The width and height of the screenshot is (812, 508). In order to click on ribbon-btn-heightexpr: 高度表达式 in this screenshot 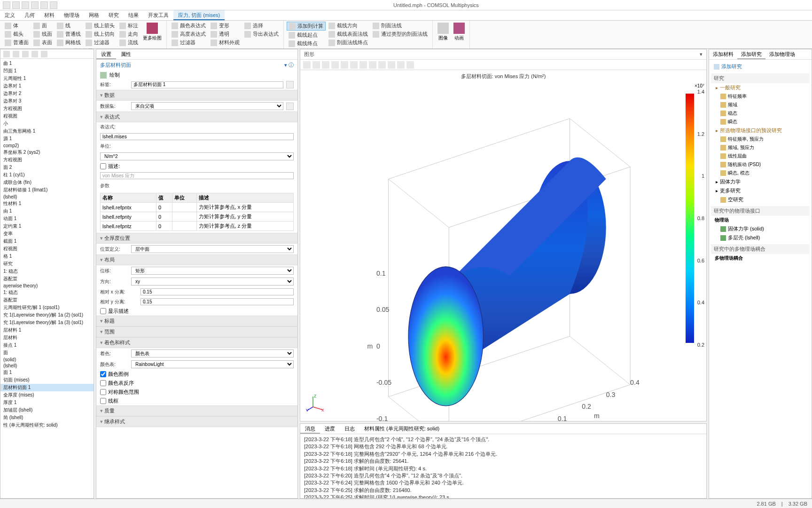, I will do `click(189, 34)`.